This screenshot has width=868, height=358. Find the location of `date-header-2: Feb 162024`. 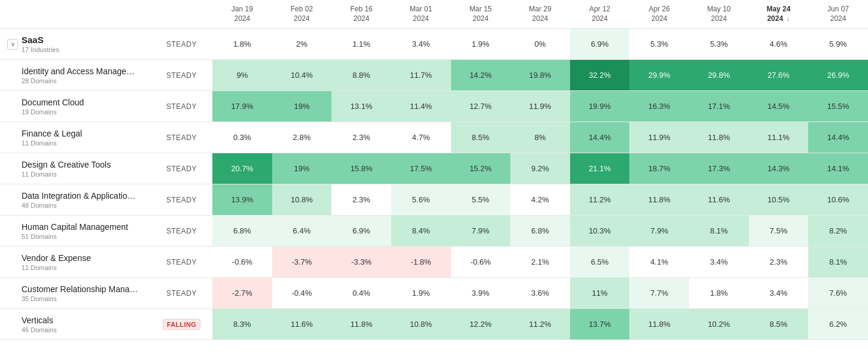

date-header-2: Feb 162024 is located at coordinates (361, 14).